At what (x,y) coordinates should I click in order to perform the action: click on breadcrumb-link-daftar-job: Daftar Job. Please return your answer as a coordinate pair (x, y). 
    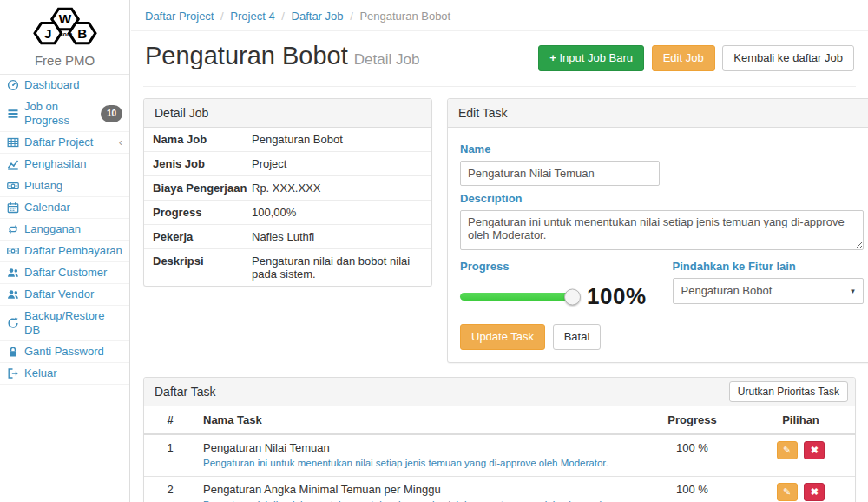
    Looking at the image, I should click on (318, 16).